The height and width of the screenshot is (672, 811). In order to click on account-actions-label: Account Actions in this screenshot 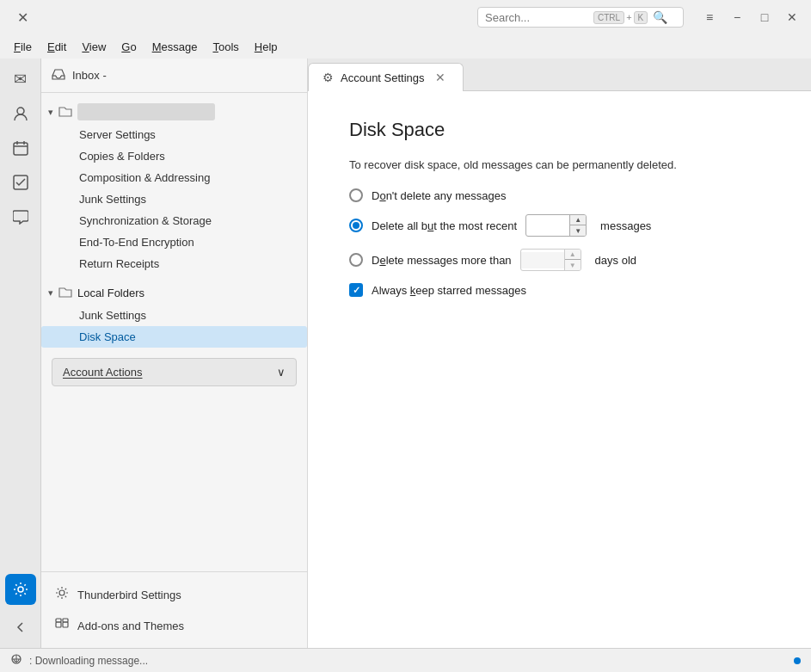, I will do `click(103, 372)`.